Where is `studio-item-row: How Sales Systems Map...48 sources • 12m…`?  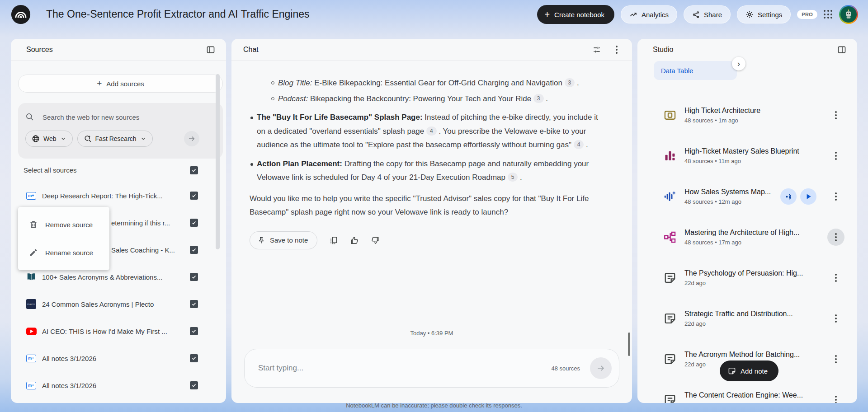 studio-item-row: How Sales Systems Map...48 sources • 12m… is located at coordinates (747, 197).